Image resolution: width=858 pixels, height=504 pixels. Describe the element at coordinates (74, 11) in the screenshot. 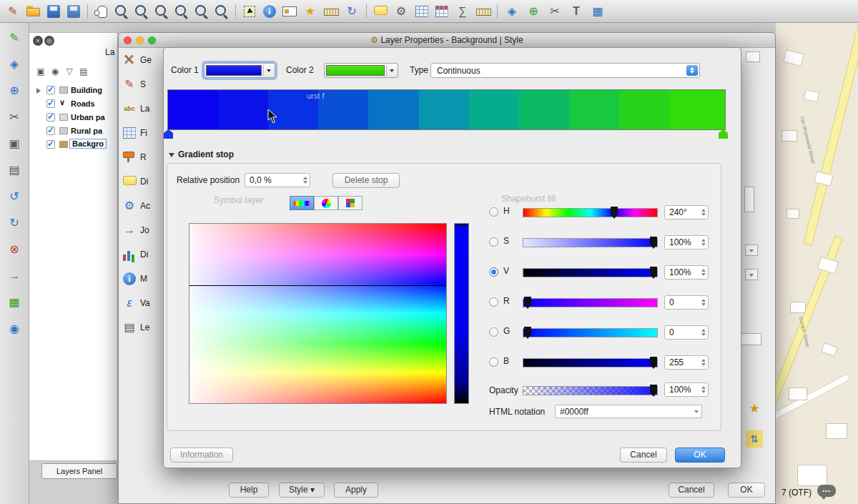

I see `save-as-icon` at that location.